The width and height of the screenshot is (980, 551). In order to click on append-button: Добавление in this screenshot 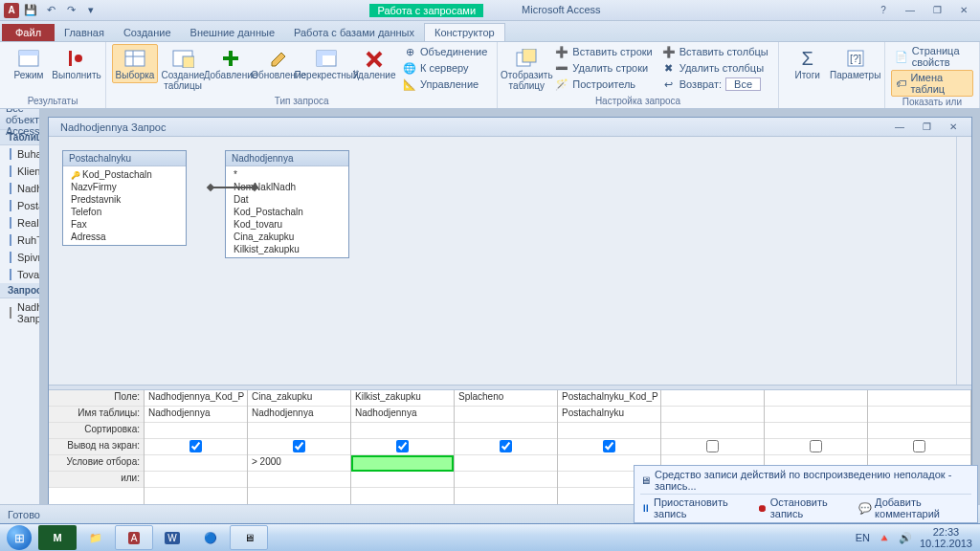, I will do `click(231, 63)`.